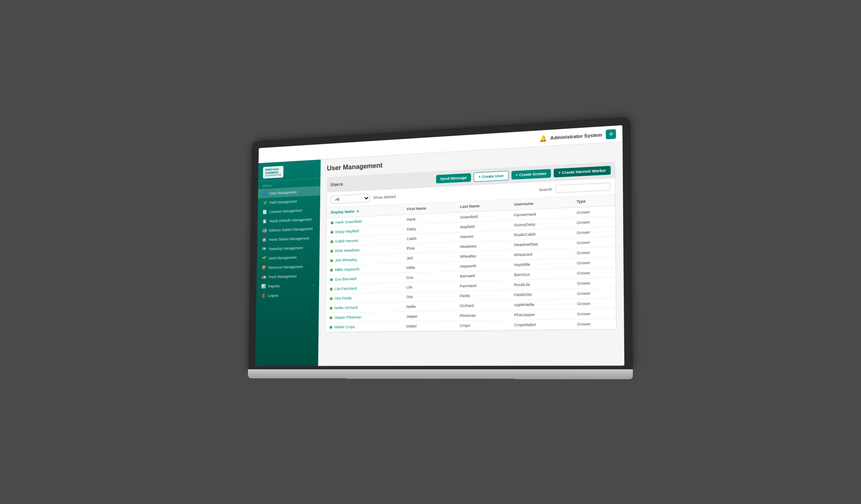 This screenshot has height=504, width=861. What do you see at coordinates (273, 295) in the screenshot?
I see `sidebar-label-logout: Logout` at bounding box center [273, 295].